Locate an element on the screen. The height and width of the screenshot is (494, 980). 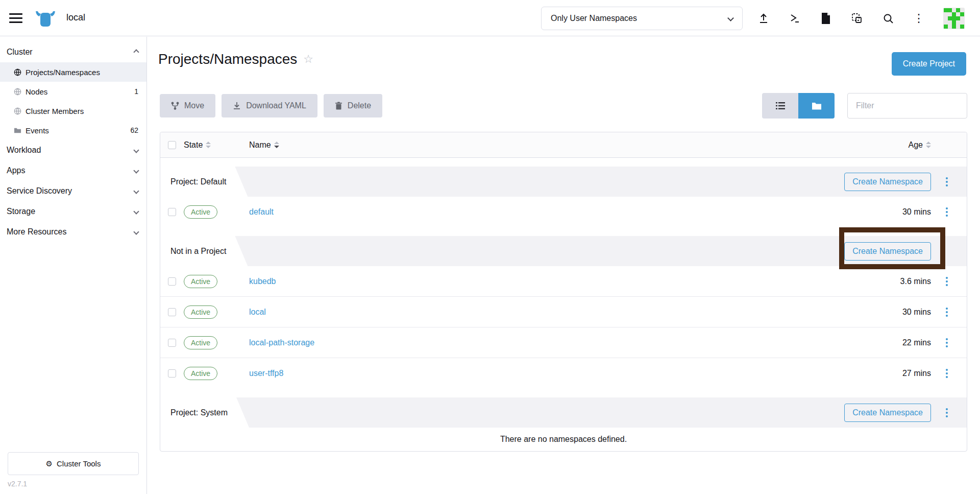
search-icon is located at coordinates (888, 18).